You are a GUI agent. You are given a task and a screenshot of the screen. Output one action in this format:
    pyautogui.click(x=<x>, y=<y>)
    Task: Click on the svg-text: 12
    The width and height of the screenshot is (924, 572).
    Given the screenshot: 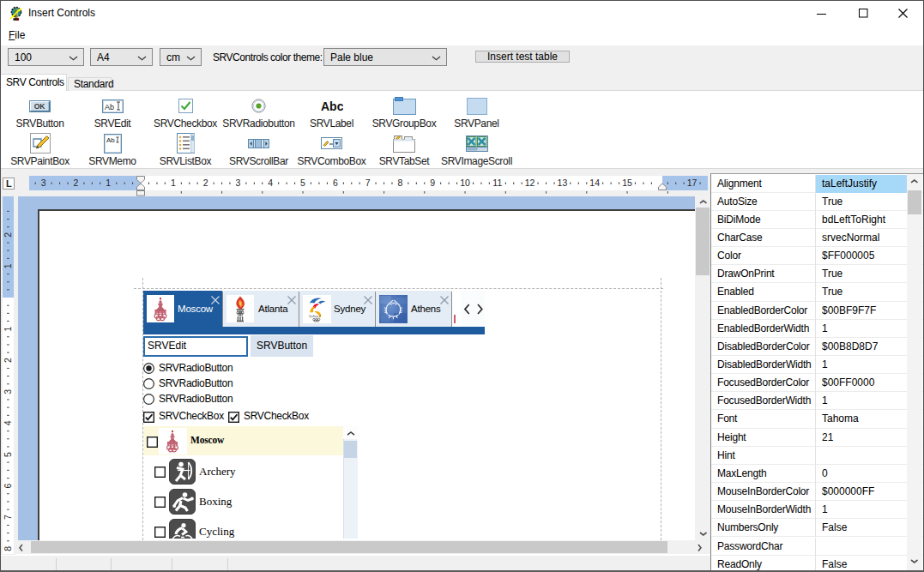 What is the action you would take?
    pyautogui.click(x=530, y=183)
    